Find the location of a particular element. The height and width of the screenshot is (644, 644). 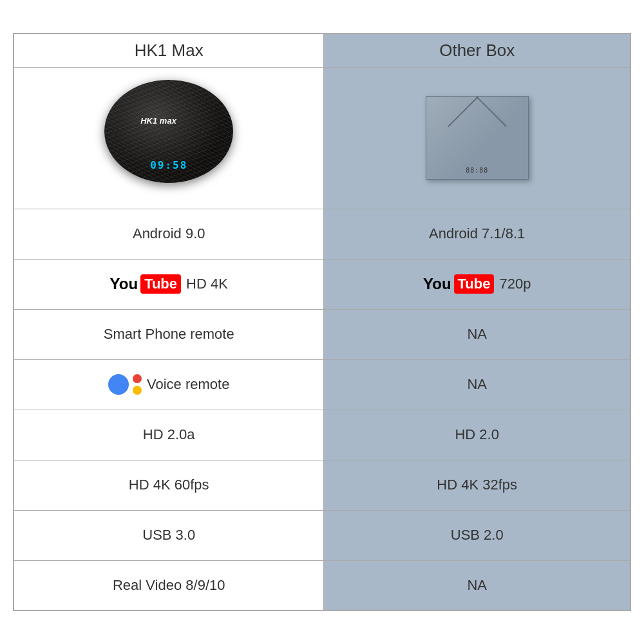

voice-other-cell: NA is located at coordinates (477, 384).